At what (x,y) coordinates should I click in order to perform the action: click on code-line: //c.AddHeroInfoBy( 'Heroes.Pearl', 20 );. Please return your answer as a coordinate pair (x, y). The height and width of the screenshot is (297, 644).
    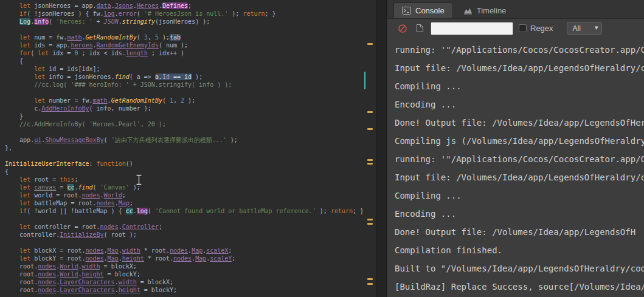
    Looking at the image, I should click on (184, 124).